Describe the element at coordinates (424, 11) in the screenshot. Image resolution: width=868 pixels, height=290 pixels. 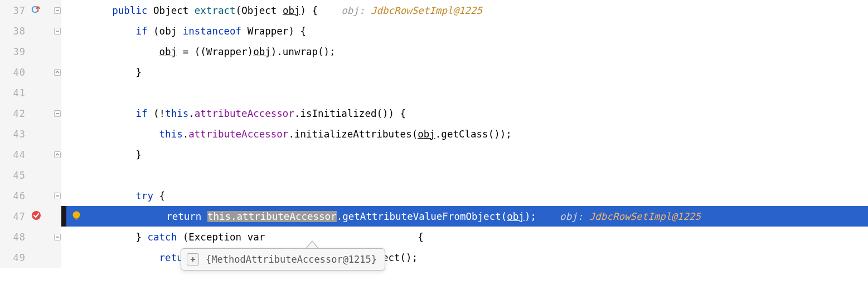
I see `inlay-hint-value: JdbcRowSetImpl@1225` at that location.